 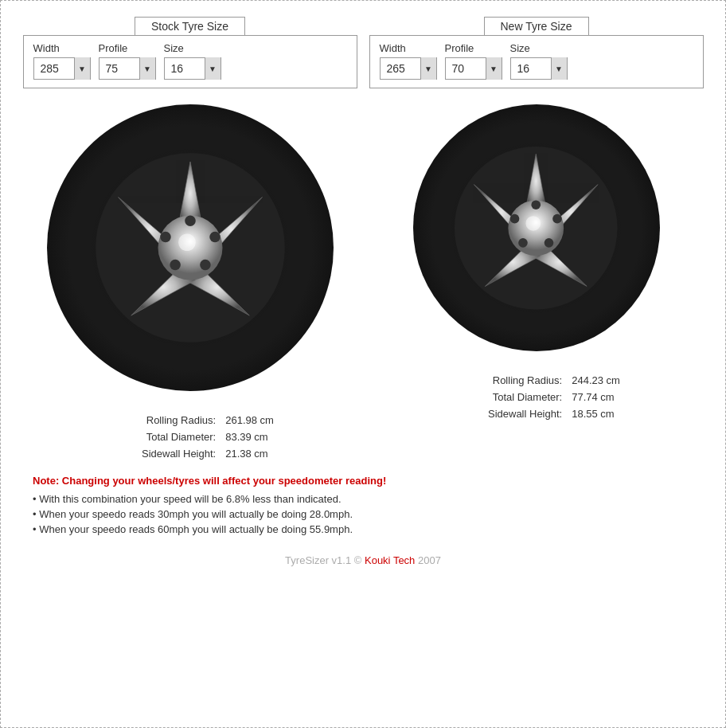 I want to click on stock-total-diameter-value: 83.39 cm, so click(x=288, y=436).